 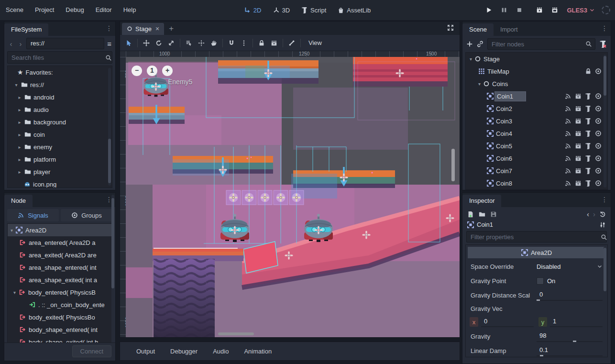 What do you see at coordinates (92, 351) in the screenshot?
I see `connect-button: Connect` at bounding box center [92, 351].